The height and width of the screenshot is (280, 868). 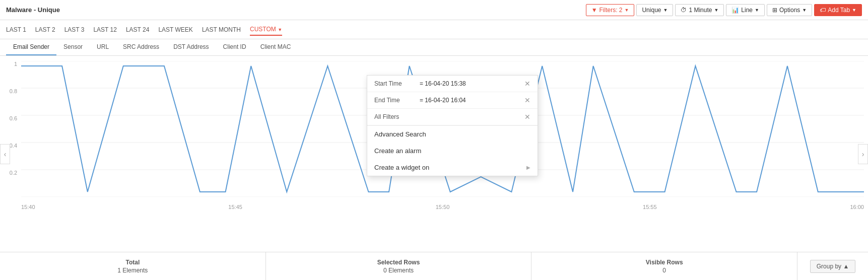 What do you see at coordinates (13, 118) in the screenshot?
I see `y-label-06: 0.6` at bounding box center [13, 118].